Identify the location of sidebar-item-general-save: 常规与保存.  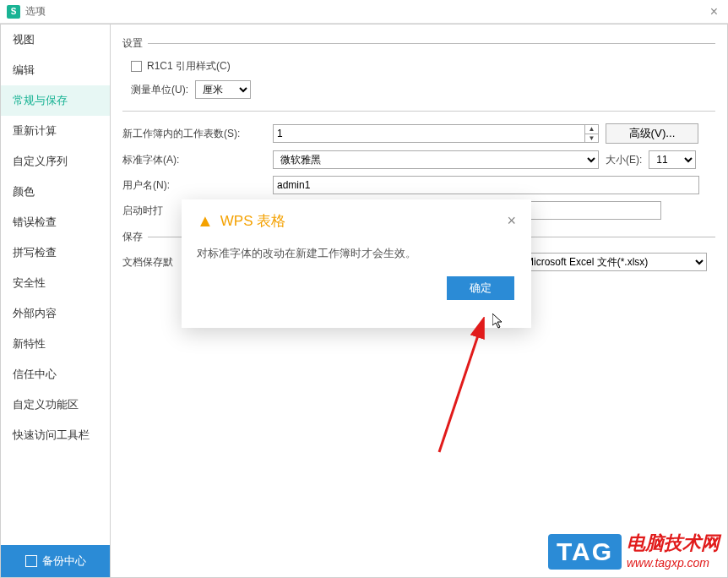
(56, 101).